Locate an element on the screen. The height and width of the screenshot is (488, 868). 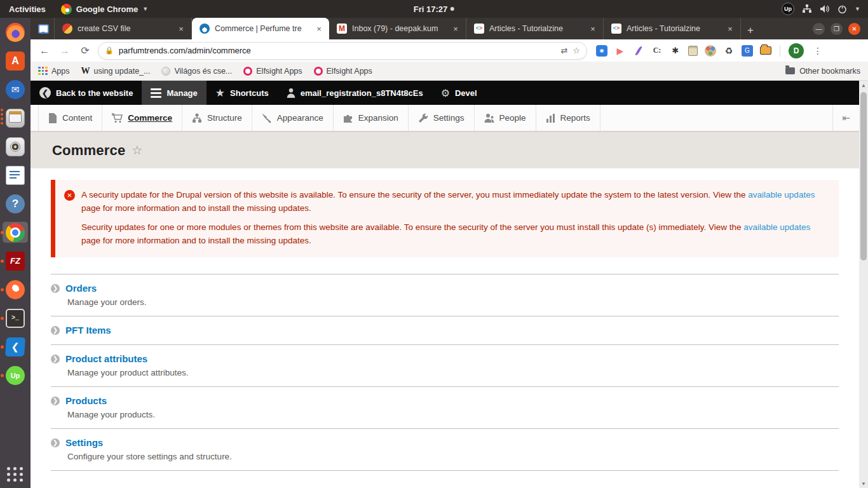
section-description: Manage your products. is located at coordinates (453, 414).